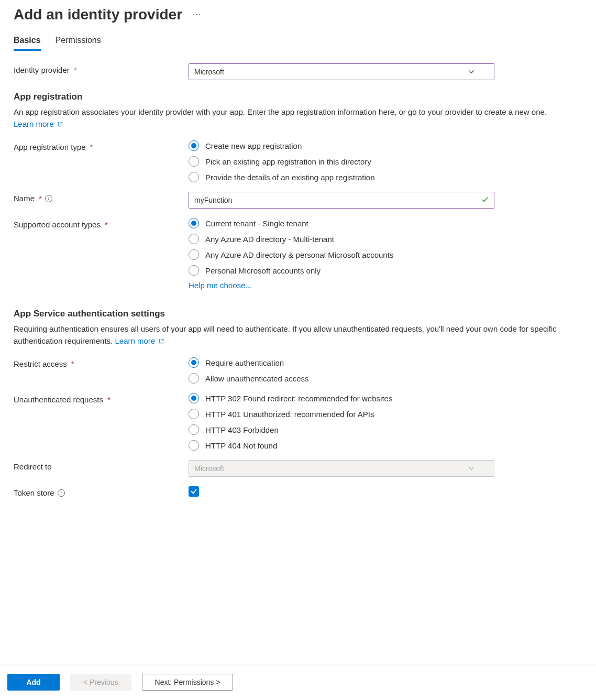 This screenshot has height=700, width=596. I want to click on app-registration-heading: App registration, so click(298, 97).